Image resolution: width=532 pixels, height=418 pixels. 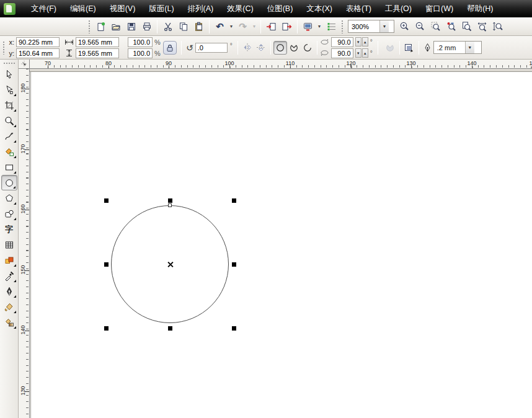 What do you see at coordinates (240, 9) in the screenshot?
I see `menu-effects: 效果(C)` at bounding box center [240, 9].